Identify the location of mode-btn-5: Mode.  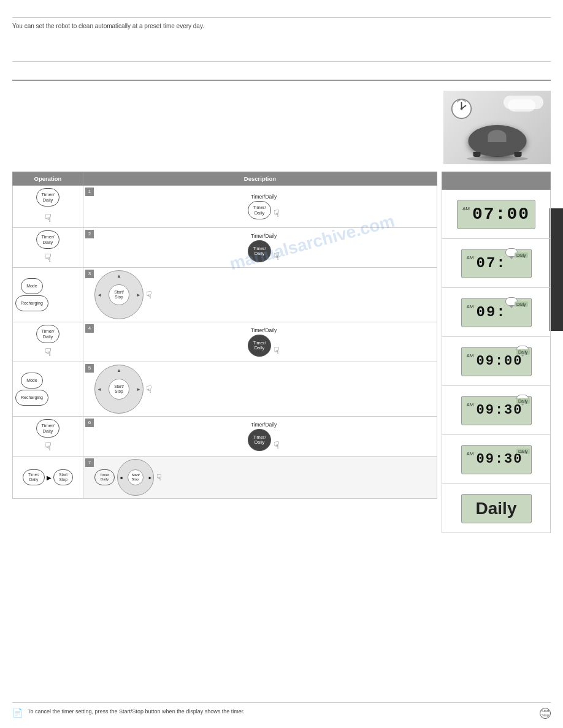
(32, 381).